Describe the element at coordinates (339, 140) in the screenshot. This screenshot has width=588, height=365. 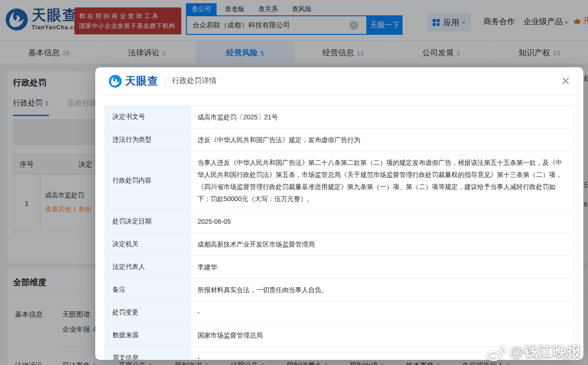
I see `detail-row: 违法行为类型违反《中华人民共和国广告法》规定，发布虚假广告行为` at that location.